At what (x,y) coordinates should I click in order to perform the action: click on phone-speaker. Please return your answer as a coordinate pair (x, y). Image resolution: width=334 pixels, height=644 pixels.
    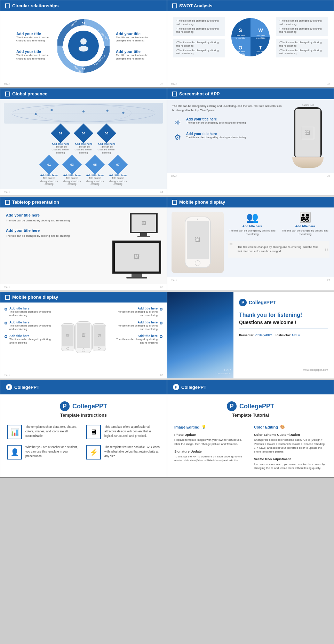
    Looking at the image, I should click on (198, 219).